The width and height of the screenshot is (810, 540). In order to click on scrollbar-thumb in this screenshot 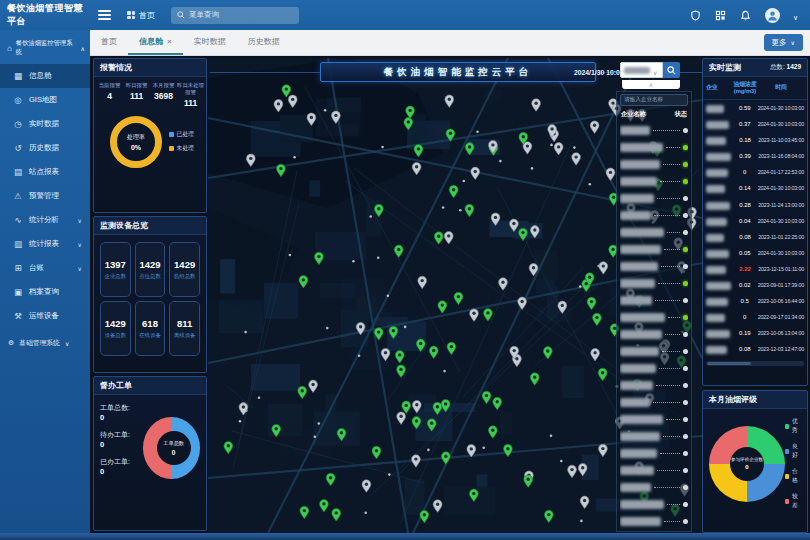, I will do `click(729, 364)`.